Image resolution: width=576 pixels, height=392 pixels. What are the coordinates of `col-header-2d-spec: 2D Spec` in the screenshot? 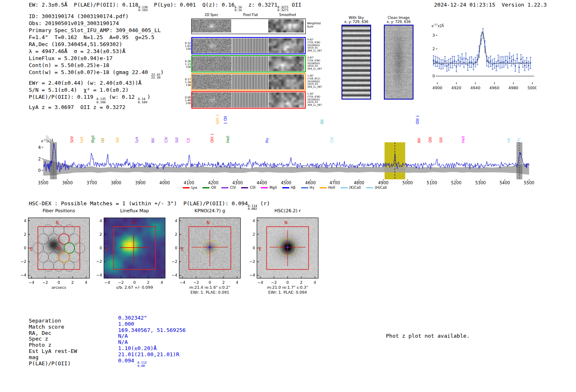 It's located at (211, 15).